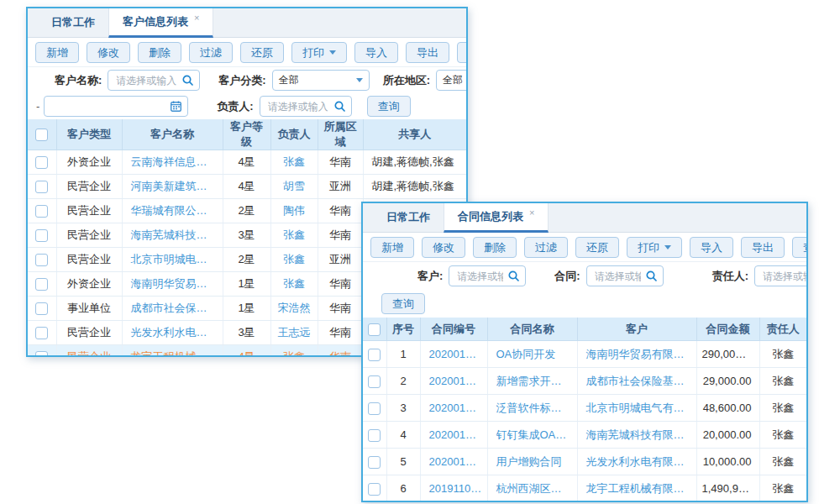 Image resolution: width=840 pixels, height=504 pixels. Describe the element at coordinates (247, 186) in the screenshot. I see `table-row: 民营企业河南美新建筑工程公司4星胡雪亚洲胡建,蒋德帧,张鑫` at that location.